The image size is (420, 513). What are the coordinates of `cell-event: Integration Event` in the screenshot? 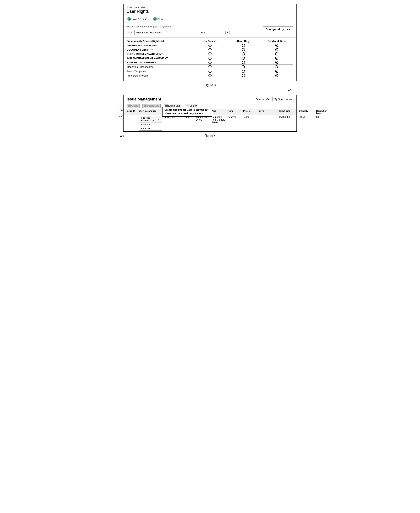 It's located at (203, 118).